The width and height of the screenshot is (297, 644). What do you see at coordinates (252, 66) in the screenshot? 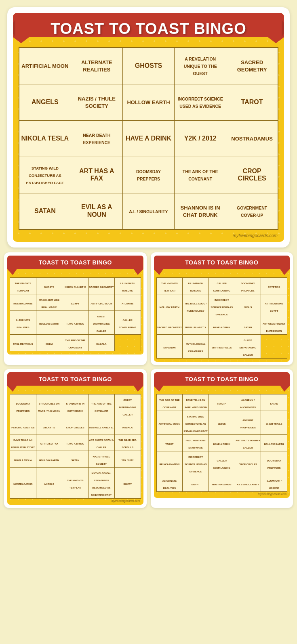
I see `main-bingo-cell: SACRED GEOMETRY` at bounding box center [252, 66].